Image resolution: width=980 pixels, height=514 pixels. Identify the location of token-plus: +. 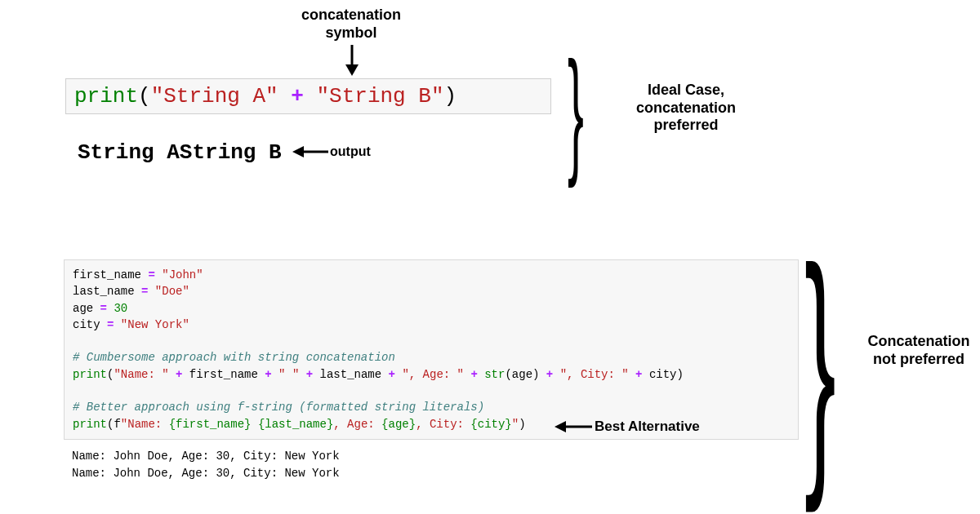
(297, 96).